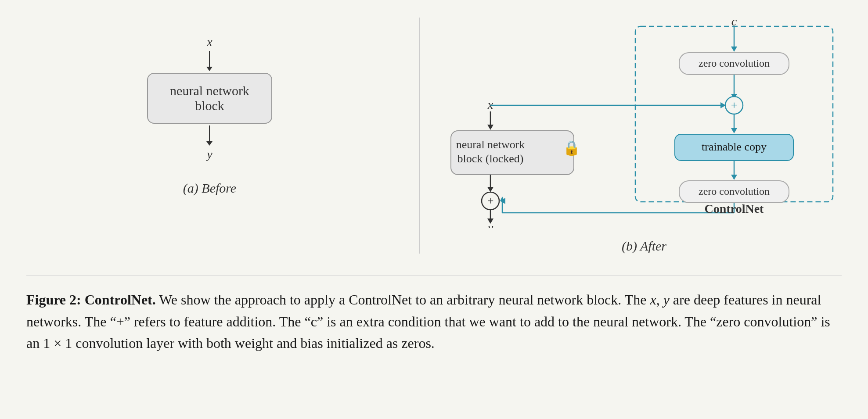 The height and width of the screenshot is (419, 868). What do you see at coordinates (209, 69) in the screenshot?
I see `arrow-head` at bounding box center [209, 69].